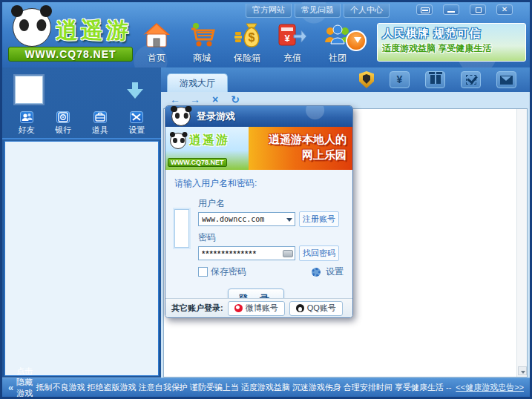 The image size is (532, 399). I want to click on chevron-left-icon: «, so click(10, 387).